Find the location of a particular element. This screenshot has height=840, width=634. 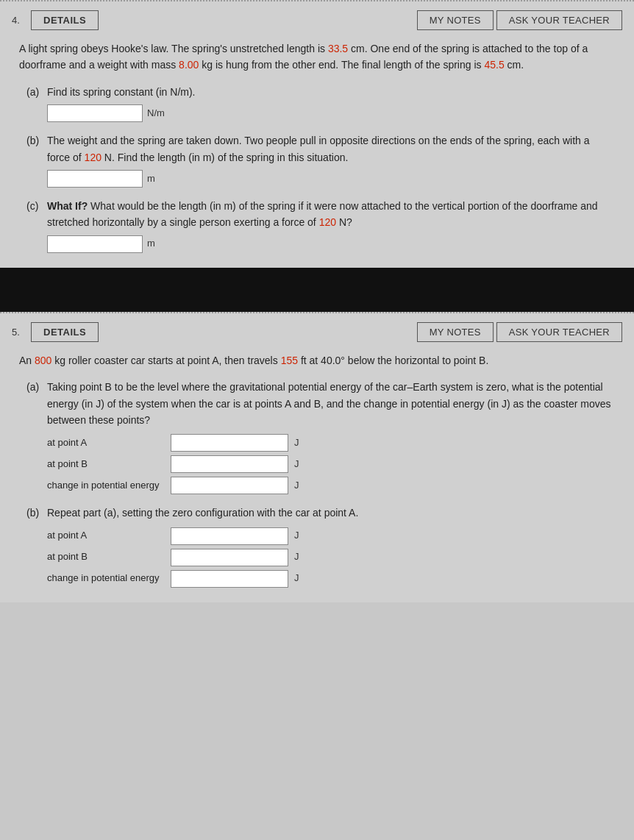

header-right-4: MY NOTES ASK YOUR TEACHER is located at coordinates (519, 21).